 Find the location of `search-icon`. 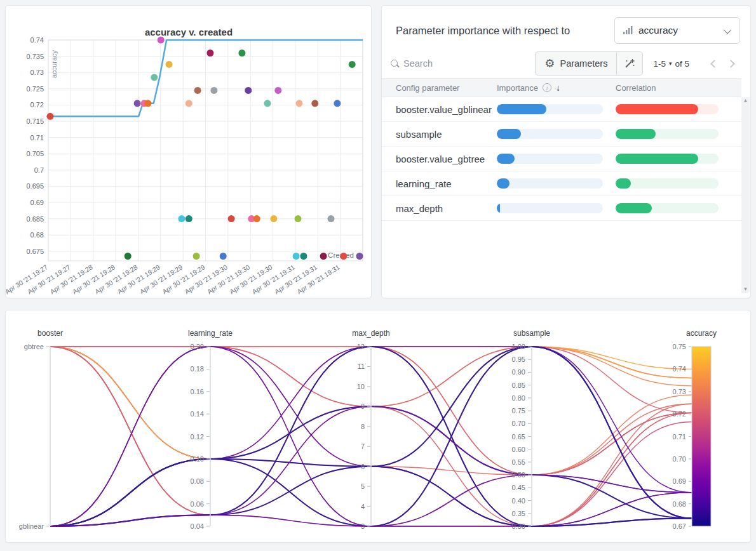

search-icon is located at coordinates (395, 63).